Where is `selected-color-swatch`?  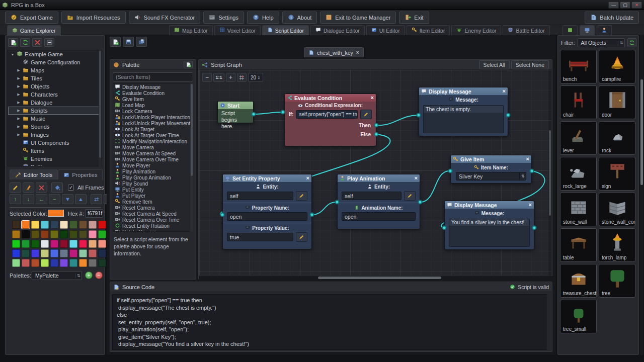 selected-color-swatch is located at coordinates (56, 213).